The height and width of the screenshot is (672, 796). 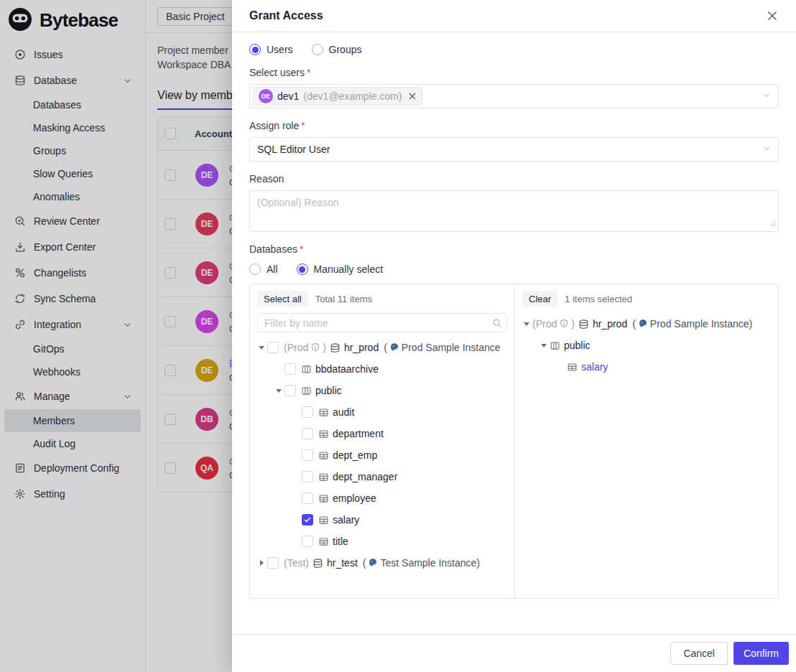 What do you see at coordinates (352, 96) in the screenshot?
I see `user-tag-email: (dev1@example.com)` at bounding box center [352, 96].